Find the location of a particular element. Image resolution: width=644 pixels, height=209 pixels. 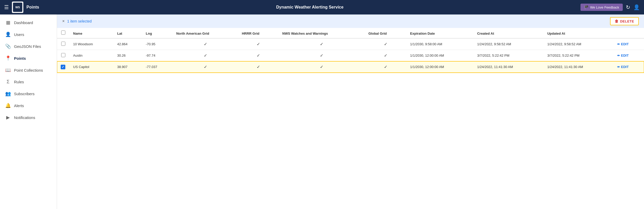

user-menu-button: 👤 is located at coordinates (637, 7).